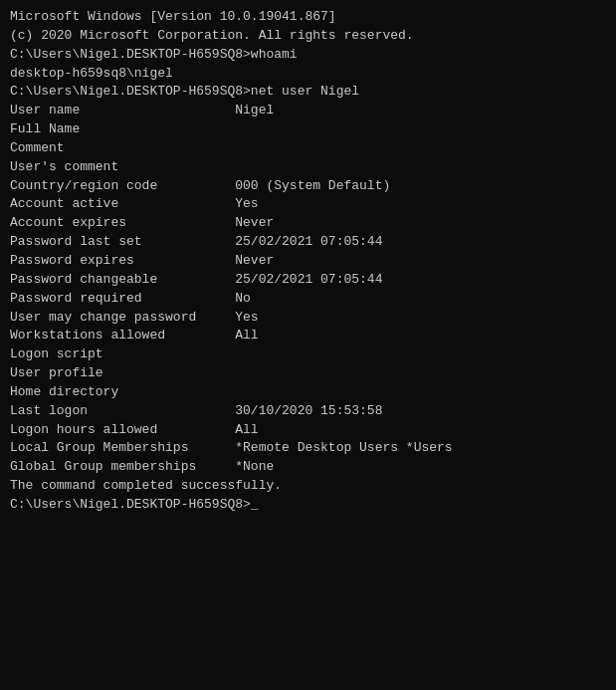 The height and width of the screenshot is (690, 616). I want to click on terminal-line: User profile, so click(308, 374).